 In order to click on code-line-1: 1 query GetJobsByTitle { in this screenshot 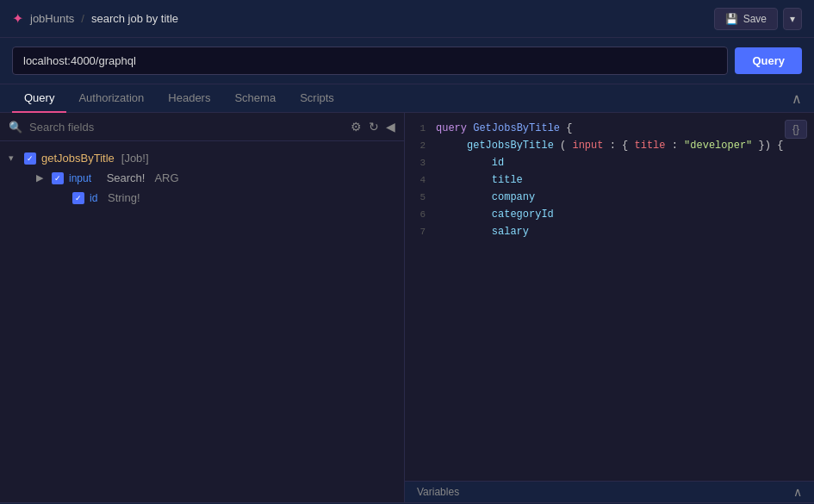, I will do `click(610, 128)`.